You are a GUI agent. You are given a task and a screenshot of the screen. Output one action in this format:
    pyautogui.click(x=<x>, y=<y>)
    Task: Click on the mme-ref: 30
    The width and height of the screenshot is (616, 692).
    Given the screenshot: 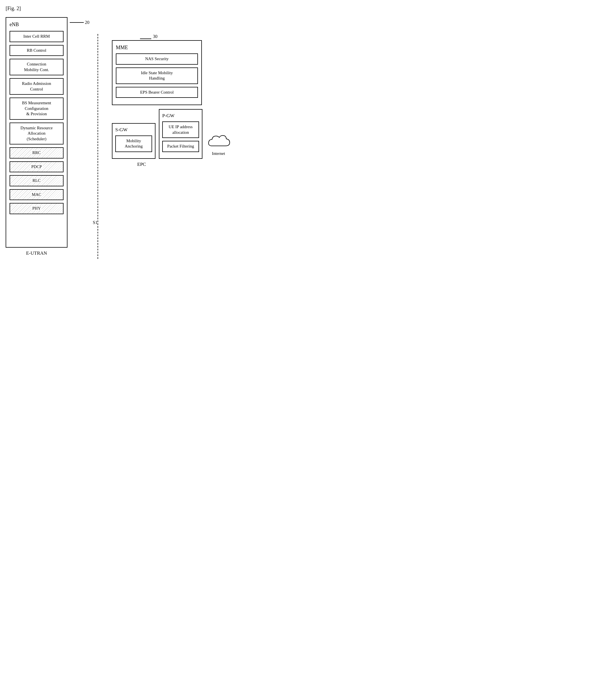 What is the action you would take?
    pyautogui.click(x=155, y=37)
    